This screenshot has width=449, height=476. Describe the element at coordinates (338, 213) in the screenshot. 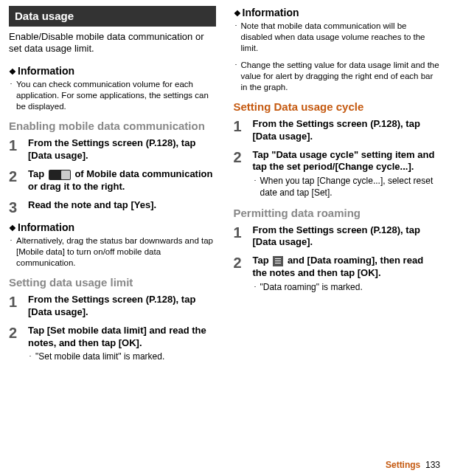

I see `subheading: Permitting data roaming` at that location.